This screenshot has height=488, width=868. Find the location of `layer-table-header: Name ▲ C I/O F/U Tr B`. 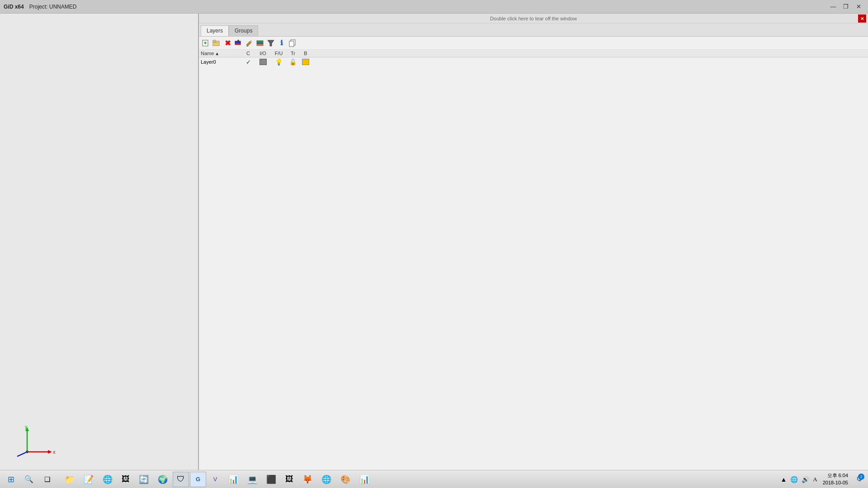

layer-table-header: Name ▲ C I/O F/U Tr B is located at coordinates (533, 53).